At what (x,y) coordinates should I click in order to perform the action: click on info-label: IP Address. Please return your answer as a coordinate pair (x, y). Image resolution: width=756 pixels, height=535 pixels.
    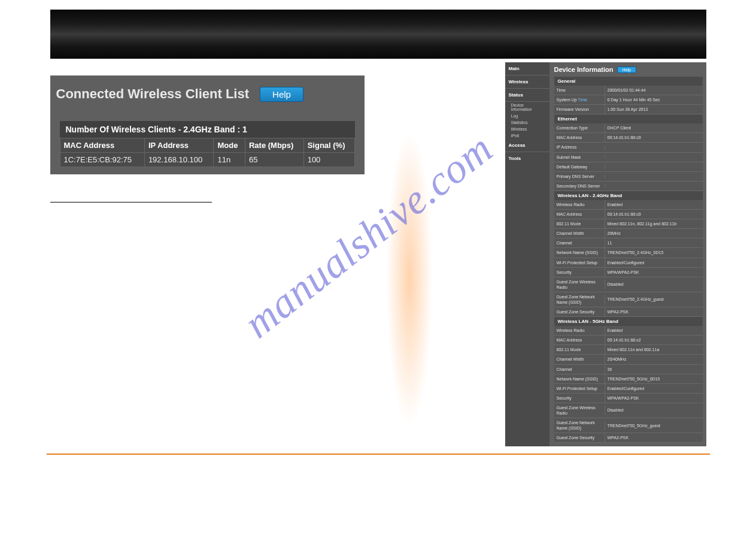
    Looking at the image, I should click on (579, 147).